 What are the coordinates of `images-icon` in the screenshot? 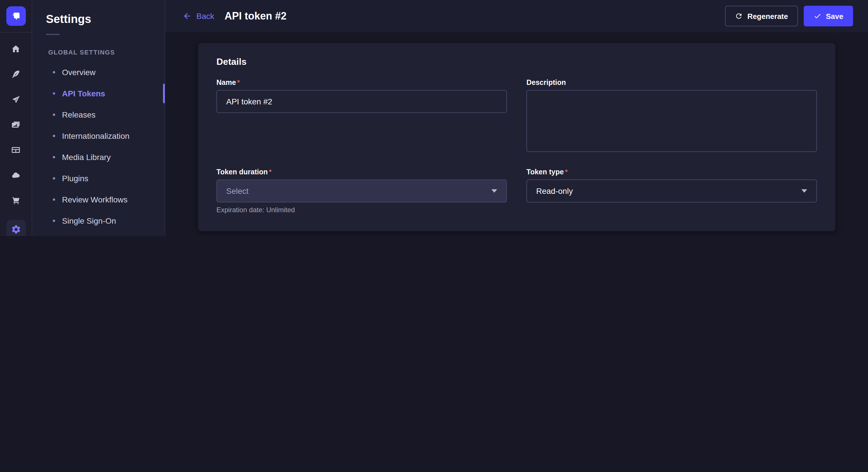 It's located at (16, 125).